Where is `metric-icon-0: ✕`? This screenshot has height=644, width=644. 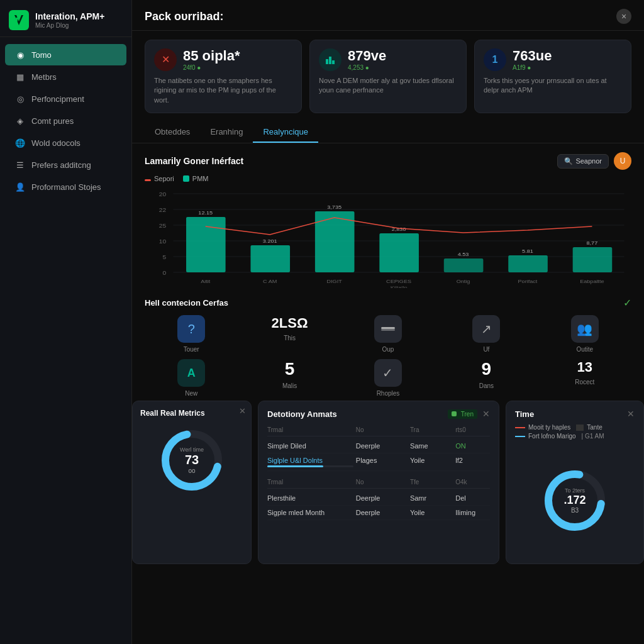
metric-icon-0: ✕ is located at coordinates (165, 60).